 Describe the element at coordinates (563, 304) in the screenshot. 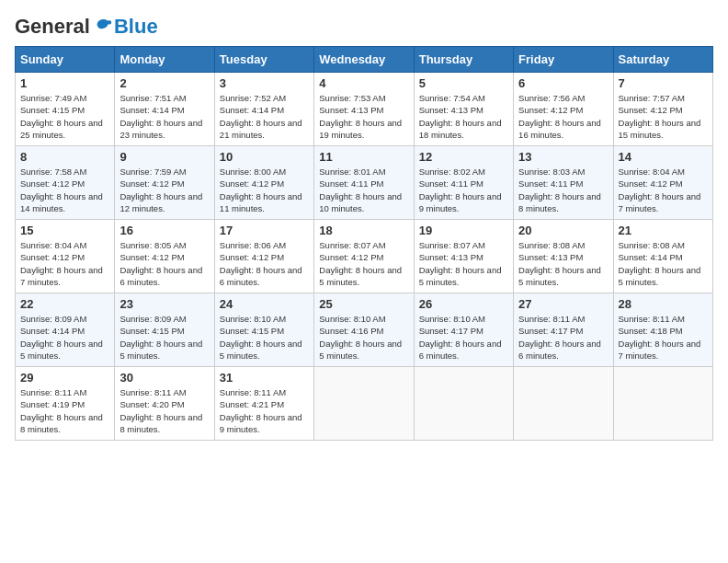

I see `day-number: 27` at that location.